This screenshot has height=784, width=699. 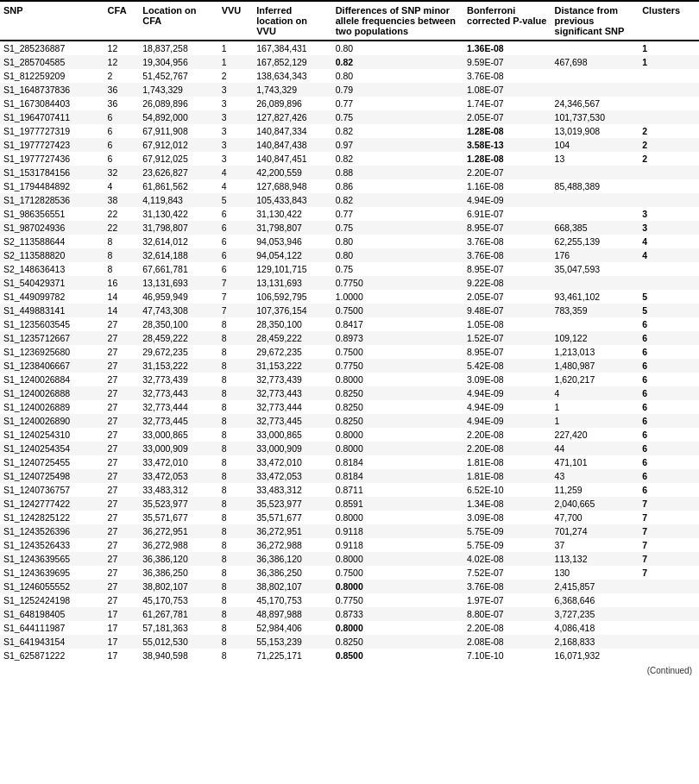 What do you see at coordinates (52, 490) in the screenshot?
I see `cell-snp: S1_1240736757` at bounding box center [52, 490].